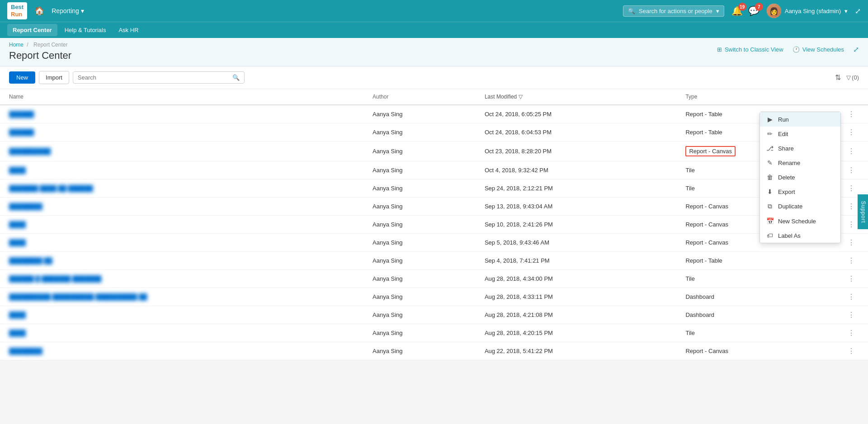  Describe the element at coordinates (800, 206) in the screenshot. I see `context-menu-item-duplicate: ⧉Duplicate` at that location.